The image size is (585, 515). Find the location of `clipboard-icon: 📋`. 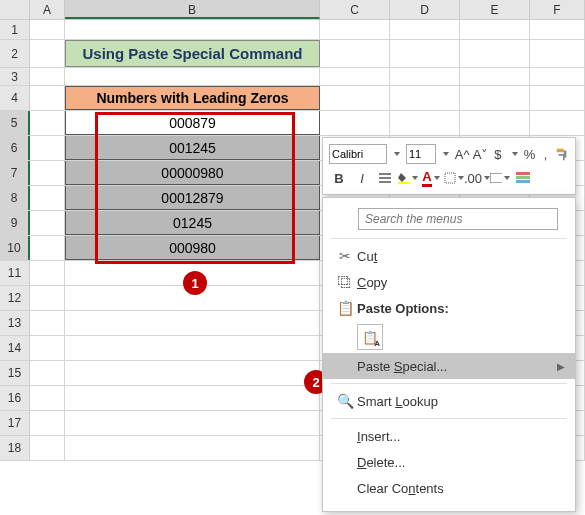

clipboard-icon: 📋 is located at coordinates (345, 308).